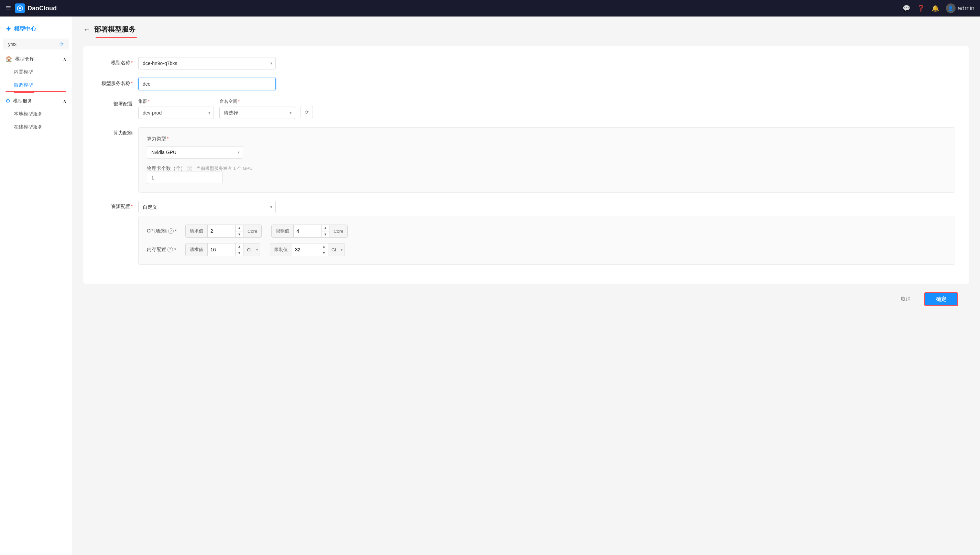 The image size is (980, 555). Describe the element at coordinates (306, 250) in the screenshot. I see `mem-limit-input` at that location.